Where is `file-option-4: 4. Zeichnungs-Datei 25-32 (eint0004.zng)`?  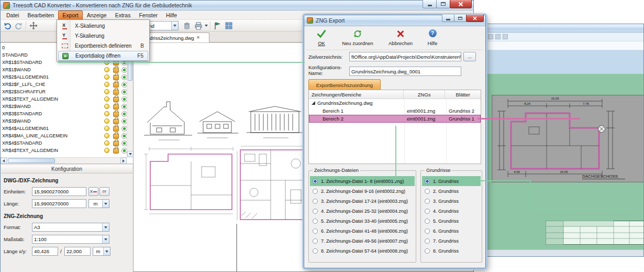
file-option-4: 4. Zeichnungs-Datei 25-32 (eint0004.zng) is located at coordinates (362, 211).